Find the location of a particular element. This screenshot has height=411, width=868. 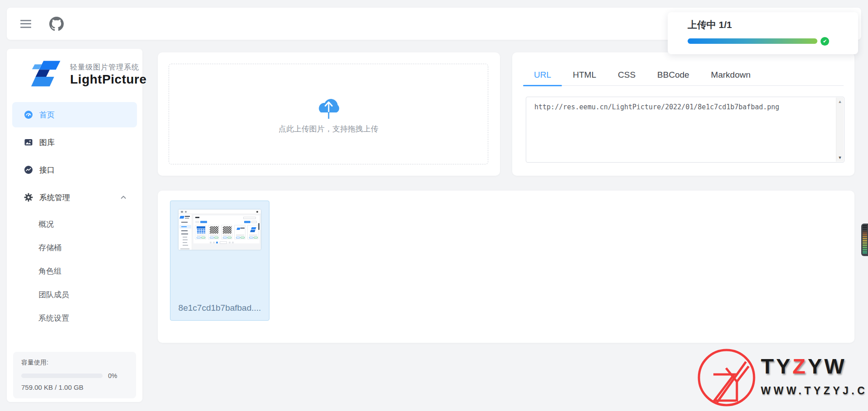

tab-url: URL is located at coordinates (542, 75).